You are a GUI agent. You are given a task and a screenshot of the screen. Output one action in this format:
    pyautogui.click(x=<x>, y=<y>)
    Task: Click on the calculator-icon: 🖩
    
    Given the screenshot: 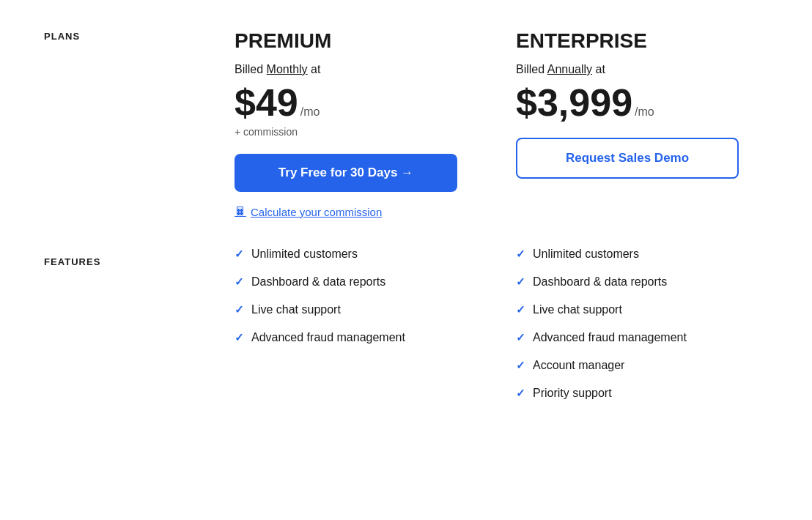 What is the action you would take?
    pyautogui.click(x=240, y=212)
    